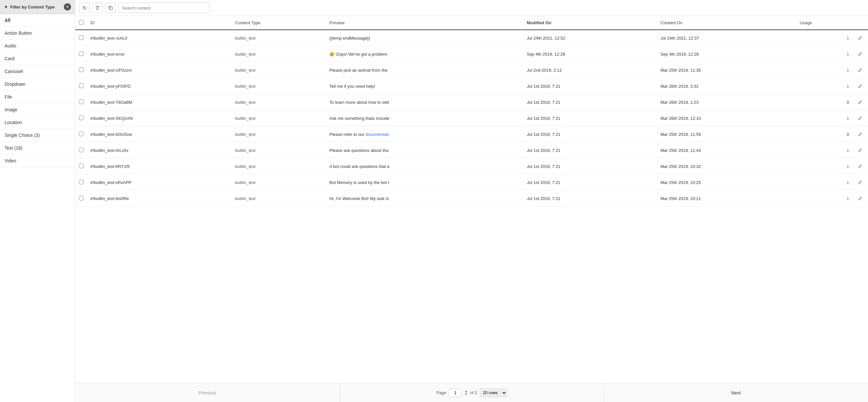  What do you see at coordinates (425, 23) in the screenshot?
I see `header-preview: Preview` at bounding box center [425, 23].